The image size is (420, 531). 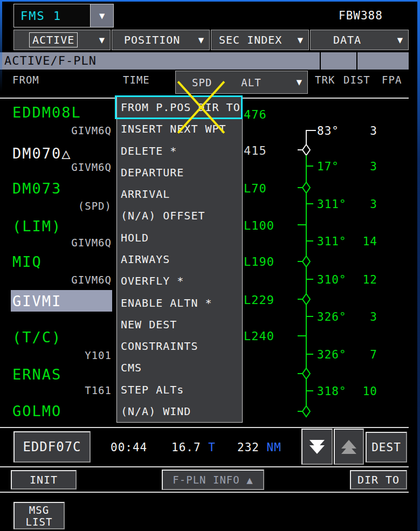 I want to click on menu-item-new-dest: NEW DEST, so click(x=180, y=325).